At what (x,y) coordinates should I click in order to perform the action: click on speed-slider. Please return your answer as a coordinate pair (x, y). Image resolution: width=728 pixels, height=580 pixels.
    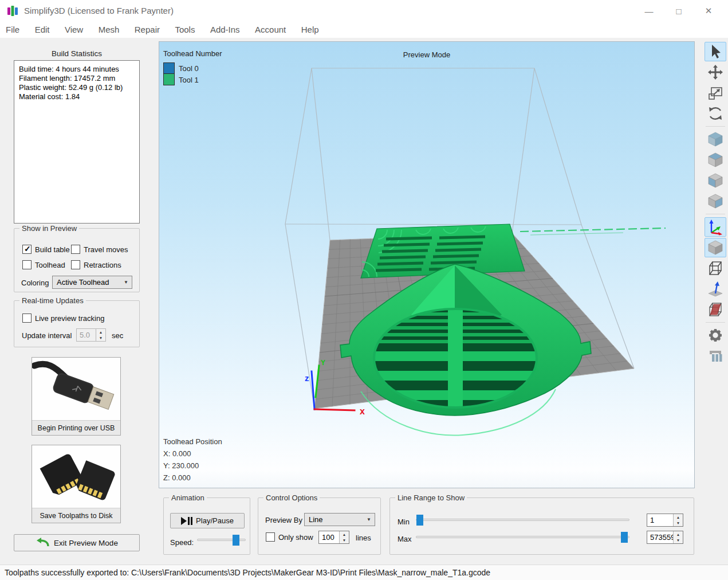
    Looking at the image, I should click on (221, 540).